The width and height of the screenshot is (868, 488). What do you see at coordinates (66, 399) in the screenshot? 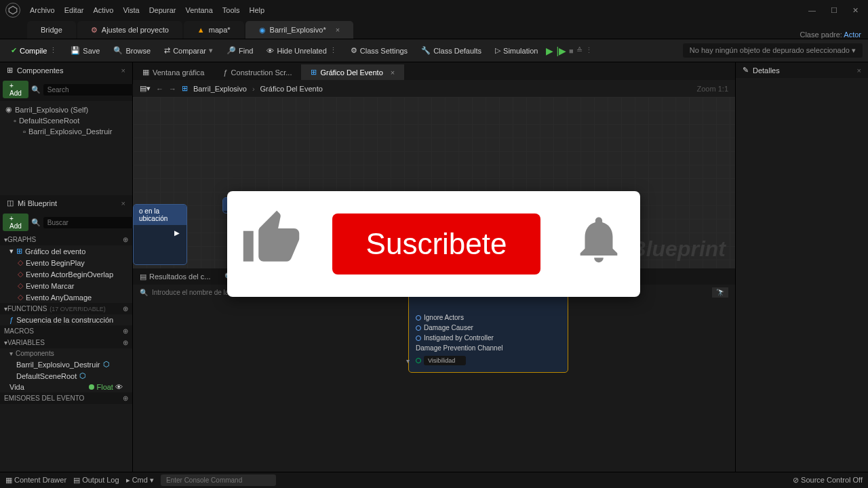
I see `event-dispatchers-header: EMISORES DEL EVENTO⊕` at bounding box center [66, 399].